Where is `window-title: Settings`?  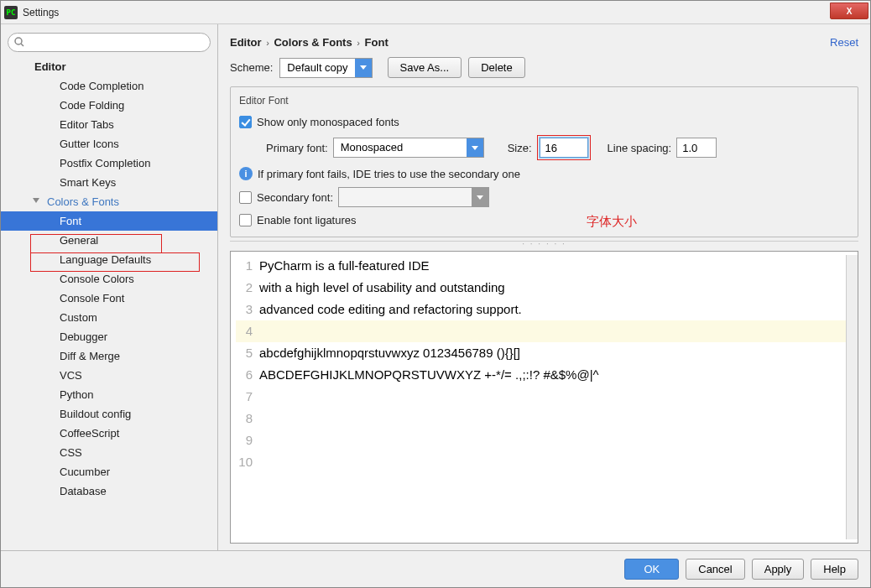
window-title: Settings is located at coordinates (40, 13).